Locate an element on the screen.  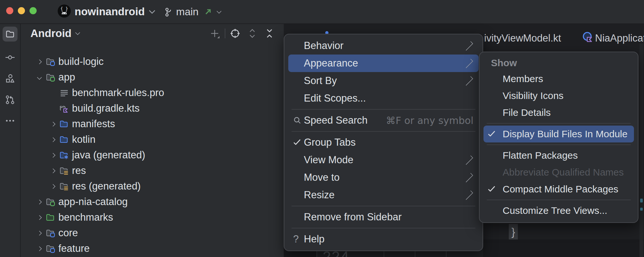
tree-row-label: build-logic is located at coordinates (81, 62).